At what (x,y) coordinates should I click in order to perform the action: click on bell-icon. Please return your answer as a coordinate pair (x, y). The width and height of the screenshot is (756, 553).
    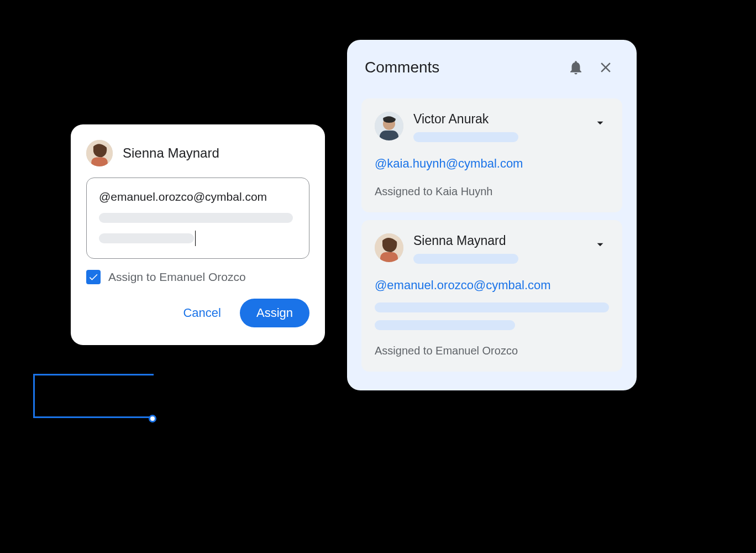
    Looking at the image, I should click on (576, 67).